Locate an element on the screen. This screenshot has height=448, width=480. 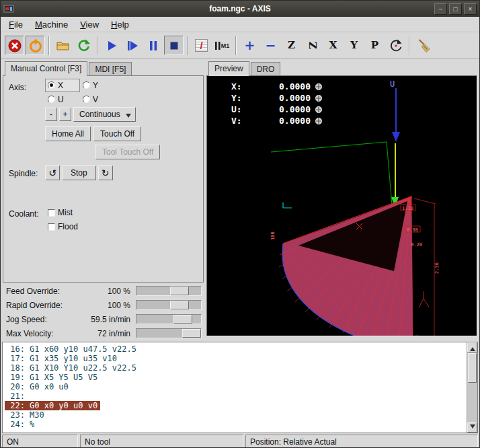
run-button is located at coordinates (112, 46).